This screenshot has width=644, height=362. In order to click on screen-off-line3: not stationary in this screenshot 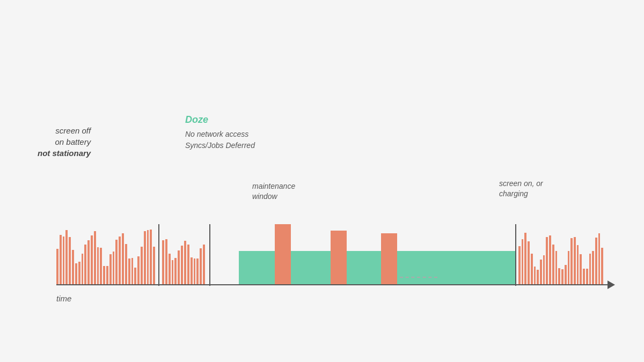, I will do `click(64, 153)`.